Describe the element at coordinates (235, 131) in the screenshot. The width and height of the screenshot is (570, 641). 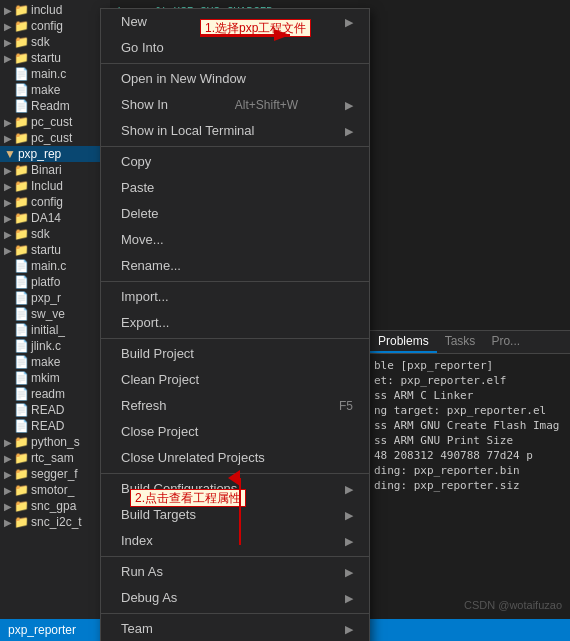
I see `menu-item-show-local-terminal: Show in Local Terminal▶` at that location.